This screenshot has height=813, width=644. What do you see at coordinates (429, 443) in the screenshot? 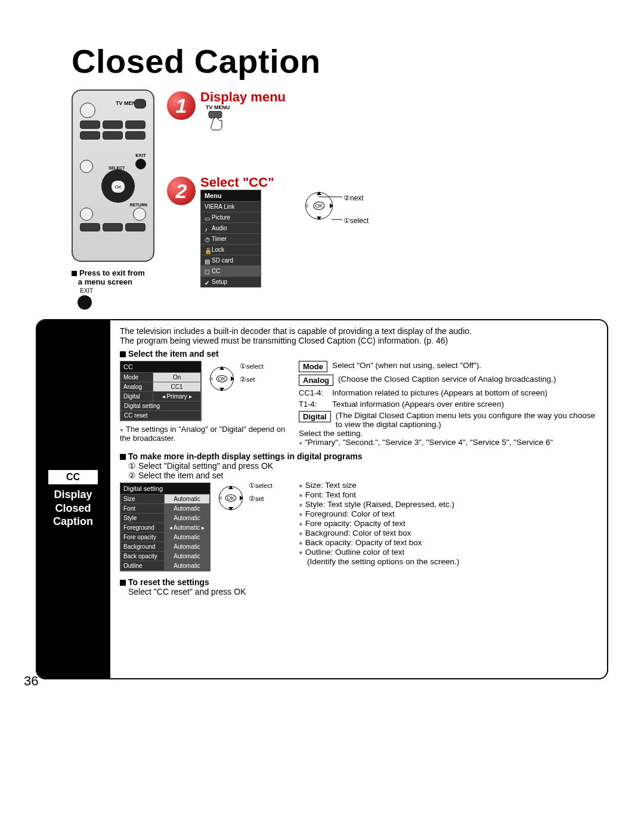
I see `def-svc: "Primary", "Second.", "Service 3", "Serv…` at bounding box center [429, 443].